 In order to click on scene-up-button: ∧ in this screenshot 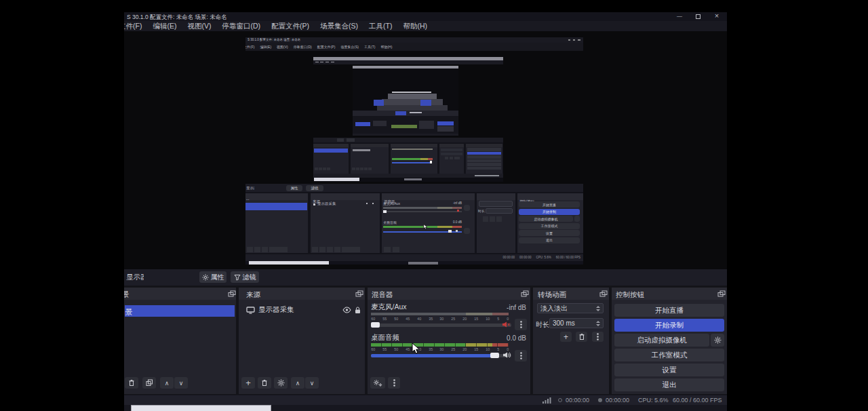, I will do `click(167, 383)`.